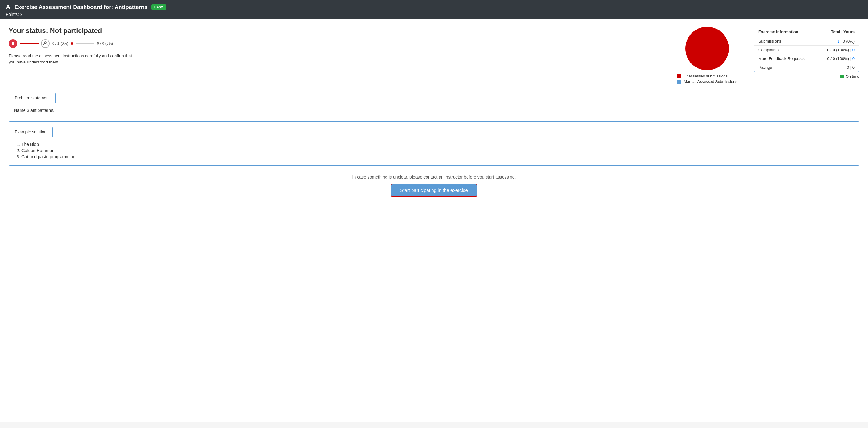 The image size is (868, 428). Describe the element at coordinates (807, 50) in the screenshot. I see `info-row-complaints: Complaints 0 / 0 (100%) | 0` at that location.